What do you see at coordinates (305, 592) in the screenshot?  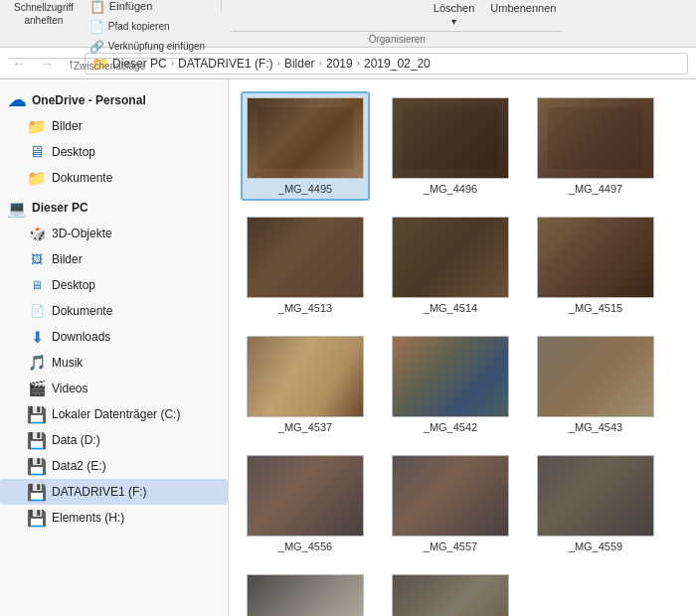 I see `thumb-item-mg4560: _MG_4560` at bounding box center [305, 592].